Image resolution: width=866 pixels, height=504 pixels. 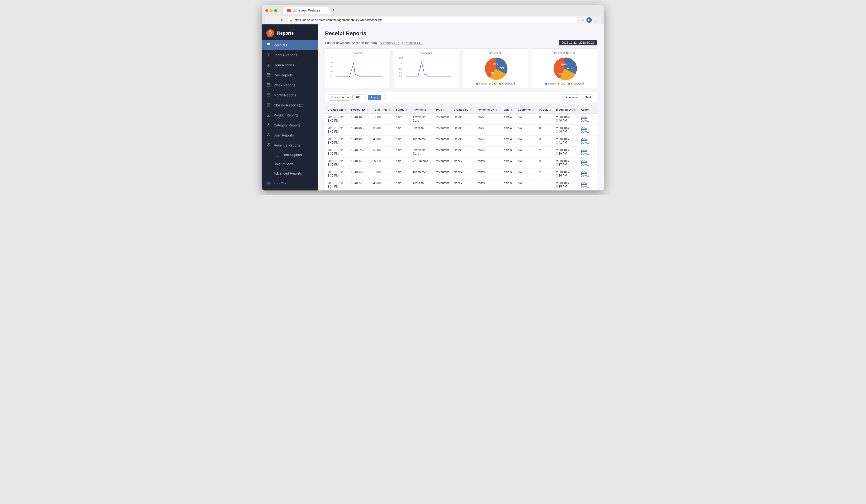 I want to click on tab-close-button: ×, so click(x=325, y=11).